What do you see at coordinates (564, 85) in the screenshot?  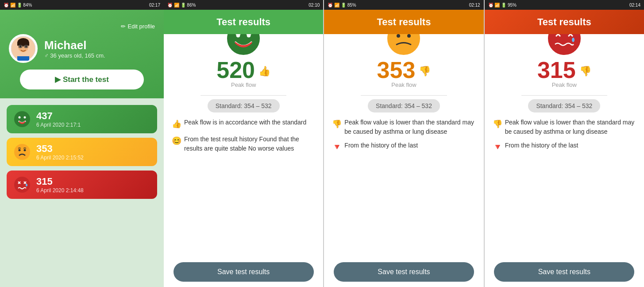 I see `result-label-2: Peak flow` at bounding box center [564, 85].